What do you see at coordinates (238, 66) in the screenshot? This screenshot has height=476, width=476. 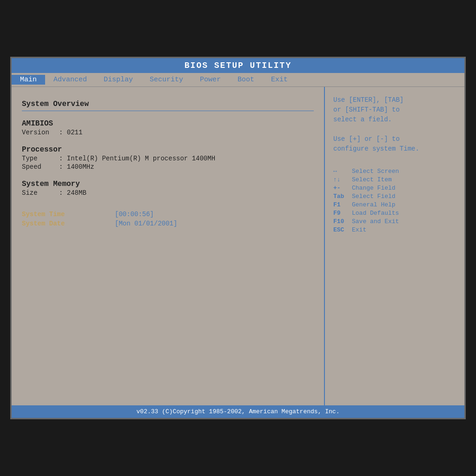 I see `bios-title: BIOS SETUP UTILITY` at bounding box center [238, 66].